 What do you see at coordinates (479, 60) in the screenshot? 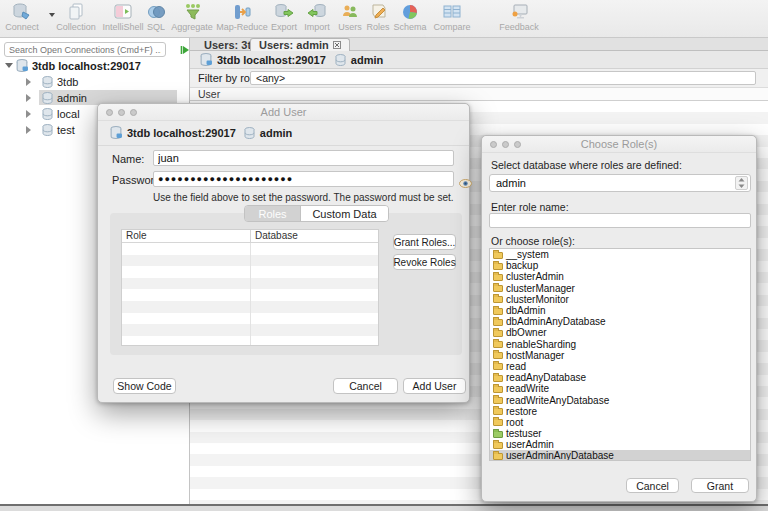
I see `breadcrumb: 3tdb localhost:29017 admin` at bounding box center [479, 60].